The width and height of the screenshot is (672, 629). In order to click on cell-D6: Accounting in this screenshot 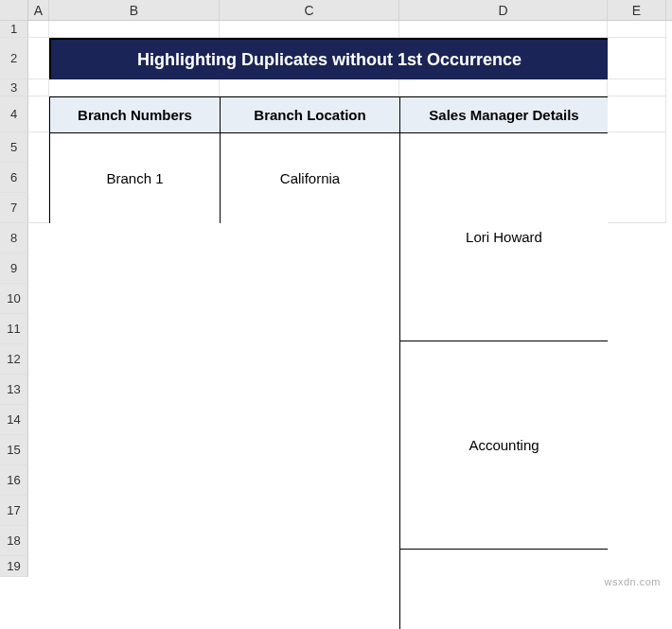, I will do `click(504, 445)`.